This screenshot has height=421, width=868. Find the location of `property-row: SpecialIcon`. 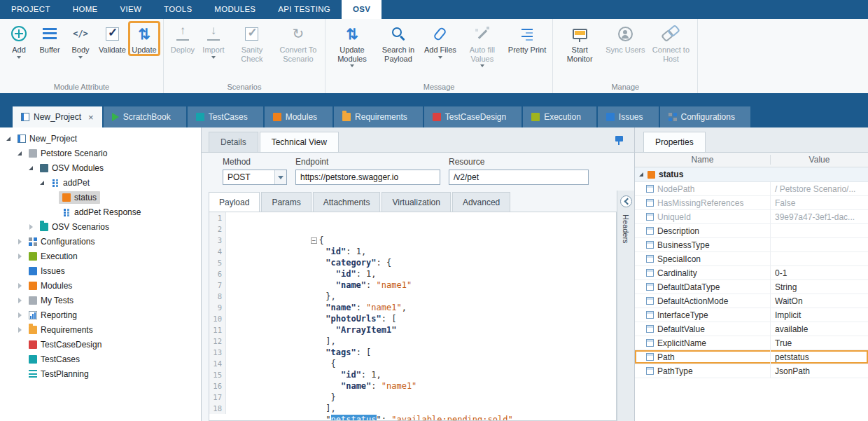

property-row: SpecialIcon is located at coordinates (752, 259).